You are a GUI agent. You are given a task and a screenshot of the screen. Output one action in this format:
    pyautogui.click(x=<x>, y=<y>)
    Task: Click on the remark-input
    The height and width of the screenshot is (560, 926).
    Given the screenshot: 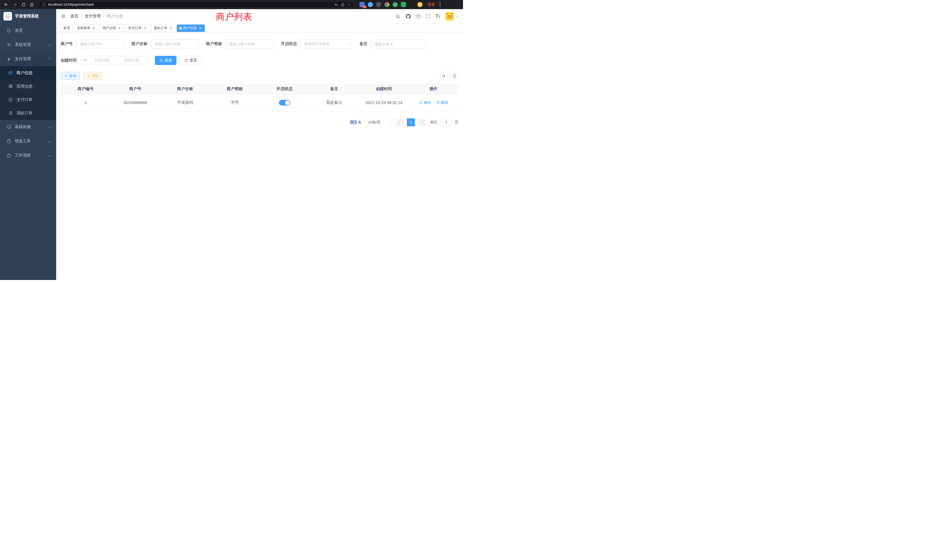 What is the action you would take?
    pyautogui.click(x=398, y=44)
    